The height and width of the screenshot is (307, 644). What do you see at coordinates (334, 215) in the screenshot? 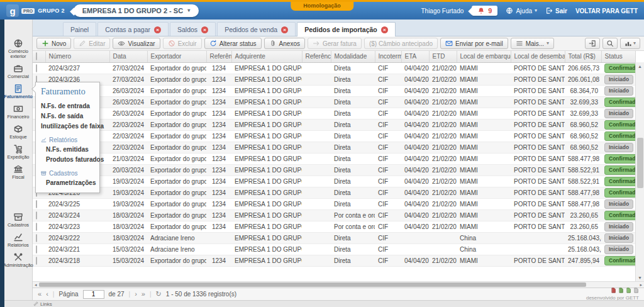
I see `table-row: 2024/3/22418/03/2024Exportador do grupo …` at bounding box center [334, 215].